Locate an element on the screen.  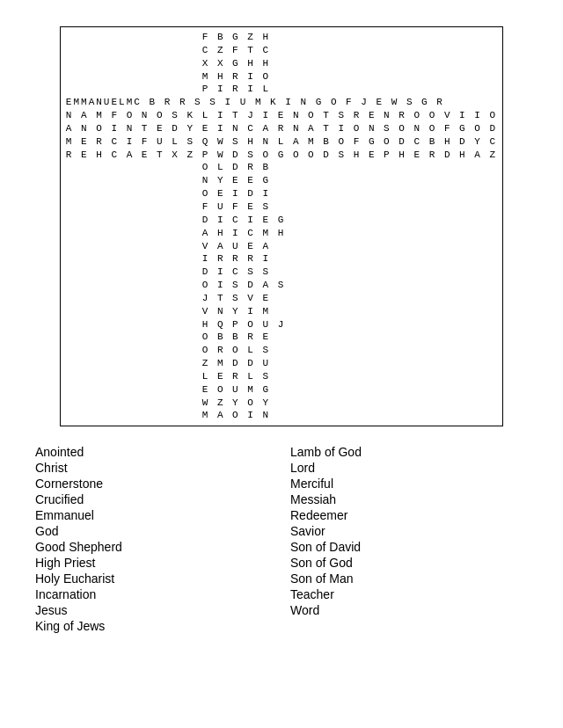
word-list-column-1: AnointedChristCornerstoneCrucifiedEmmanu… is located at coordinates (154, 539).